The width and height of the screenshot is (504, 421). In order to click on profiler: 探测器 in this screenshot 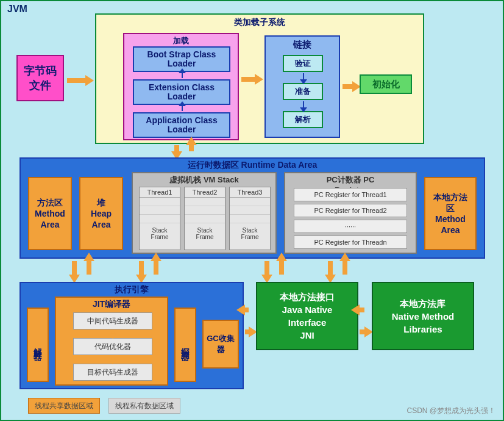, I will do `click(185, 345)`.